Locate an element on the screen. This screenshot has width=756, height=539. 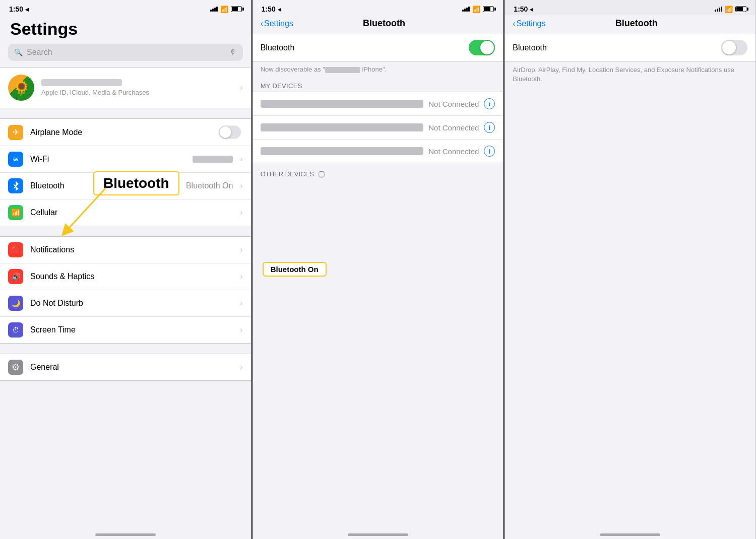
back-button-3: ‹ Settings is located at coordinates (529, 24).